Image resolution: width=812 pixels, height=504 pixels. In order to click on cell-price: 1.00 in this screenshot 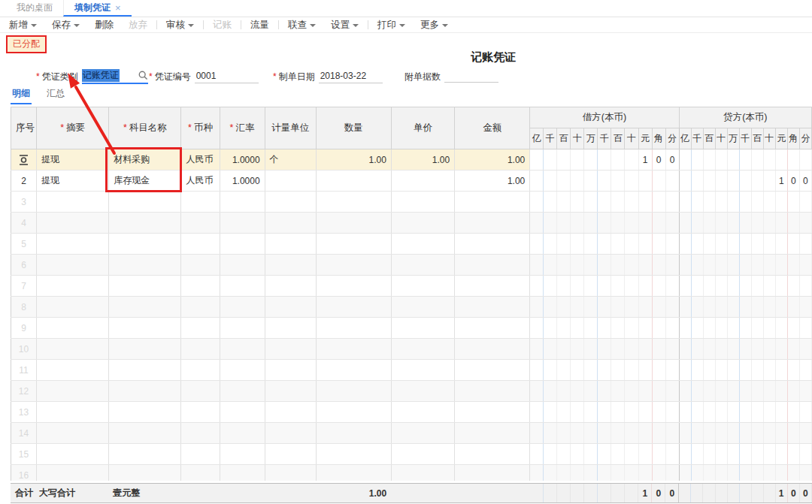, I will do `click(423, 160)`.